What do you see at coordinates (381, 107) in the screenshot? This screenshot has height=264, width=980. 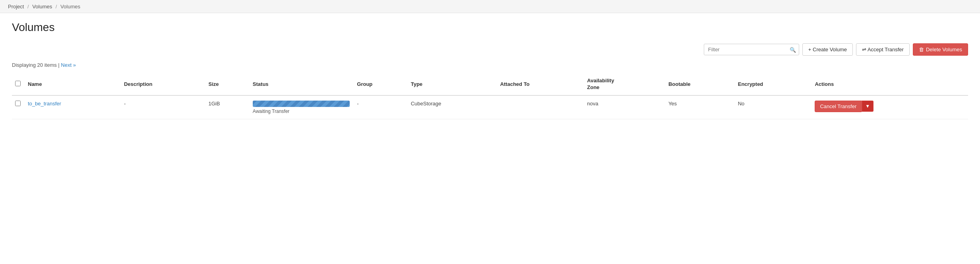 I see `row-group-cell: -` at bounding box center [381, 107].